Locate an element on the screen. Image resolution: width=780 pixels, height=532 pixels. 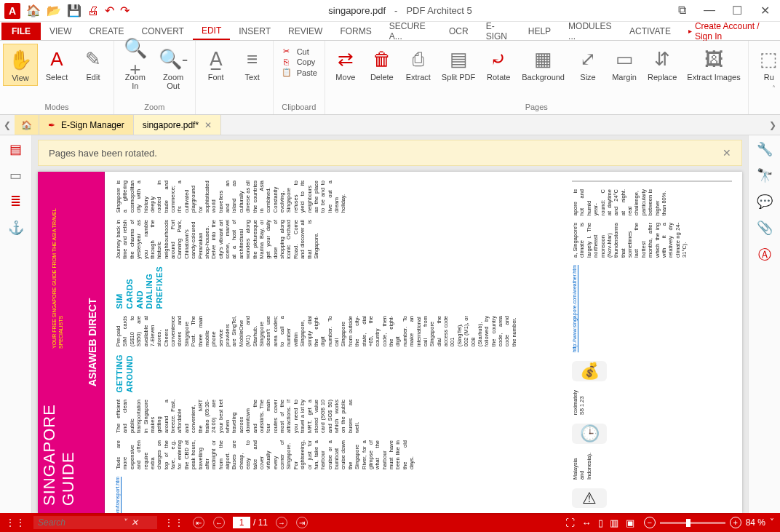
attachment-icon: 📎 is located at coordinates (765, 228).